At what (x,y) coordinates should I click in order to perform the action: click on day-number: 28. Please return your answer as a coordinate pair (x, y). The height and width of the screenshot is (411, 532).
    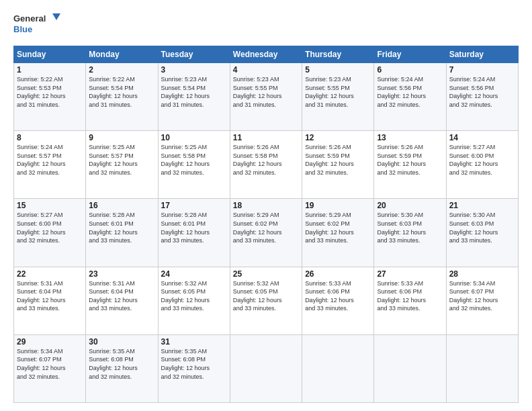
    Looking at the image, I should click on (482, 274).